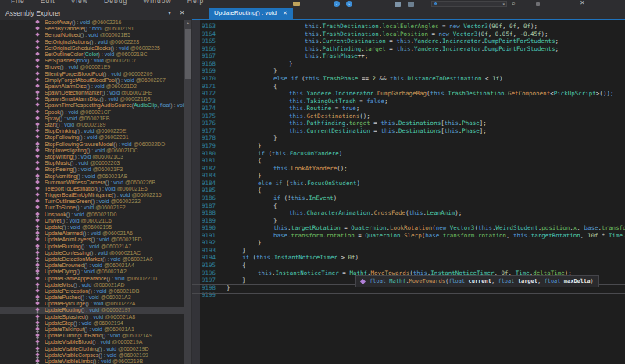 Image resolution: width=625 pixels, height=364 pixels. Describe the element at coordinates (92, 349) in the screenshot. I see `tree-item-UpdateVisibleClothing: UpdateVisibleClothing() : void @0600219D` at that location.